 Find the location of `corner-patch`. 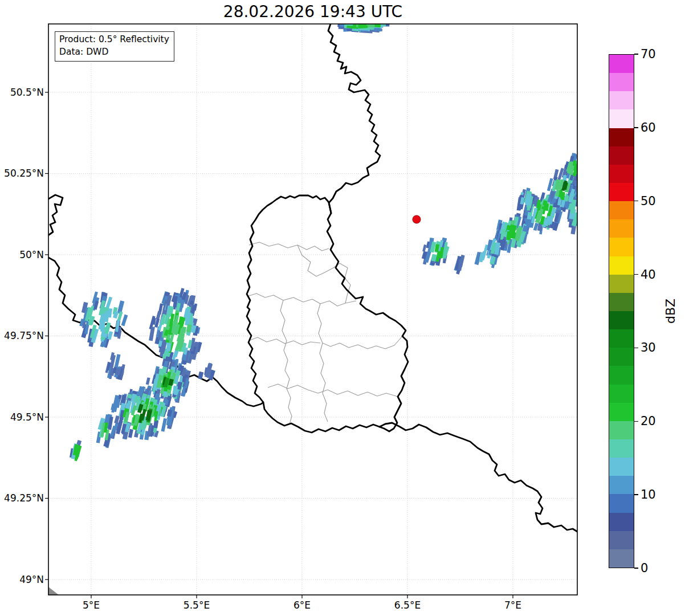

corner-patch is located at coordinates (54, 591).